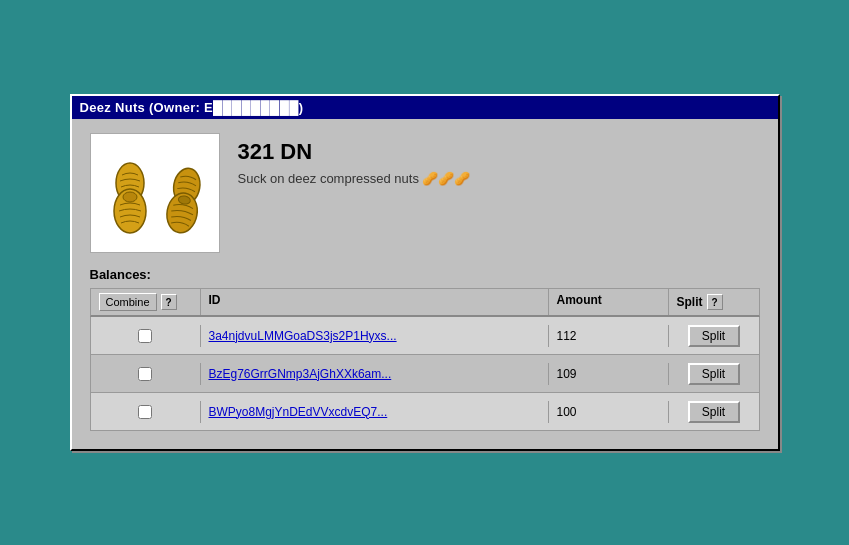 The width and height of the screenshot is (849, 545). What do you see at coordinates (145, 374) in the screenshot?
I see `row-2-checkbox` at bounding box center [145, 374].